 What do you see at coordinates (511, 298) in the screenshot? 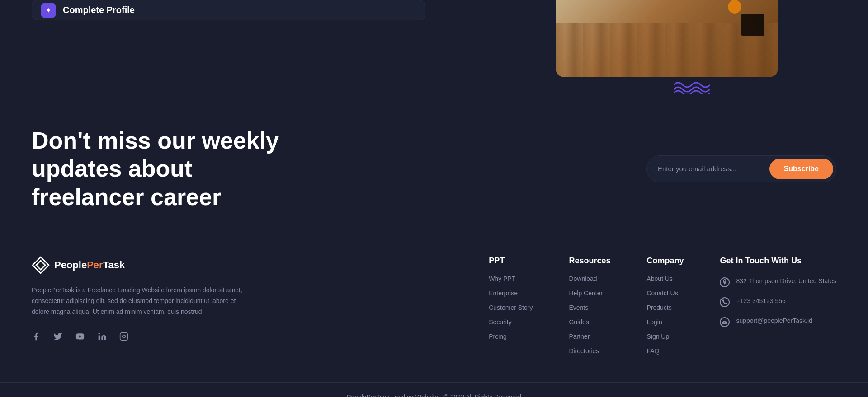
I see `footer-ppt-col: PPT Why PPT Enterprise Customer Story Se…` at bounding box center [511, 298].